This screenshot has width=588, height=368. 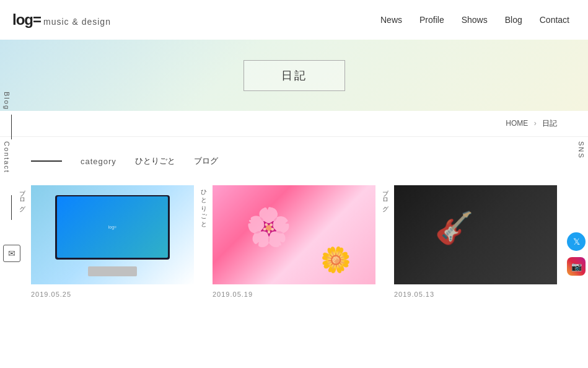 I want to click on card-2-label: ひとりごと, so click(x=203, y=206).